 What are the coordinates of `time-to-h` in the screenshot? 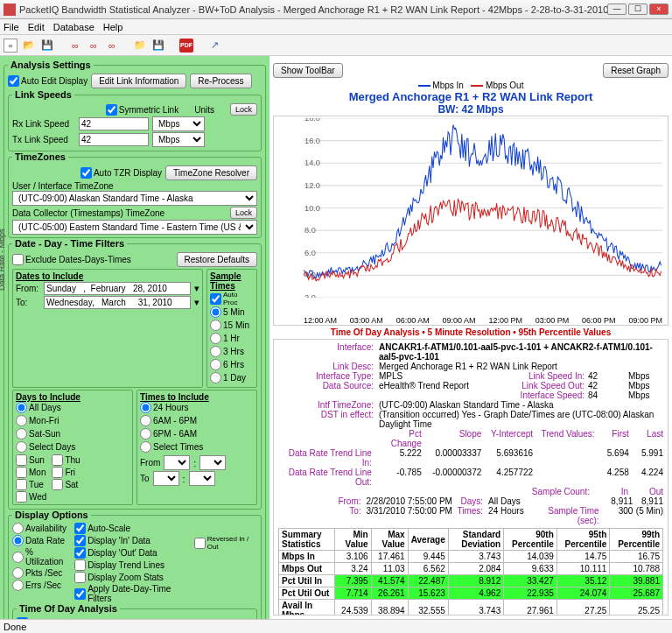 It's located at (166, 478).